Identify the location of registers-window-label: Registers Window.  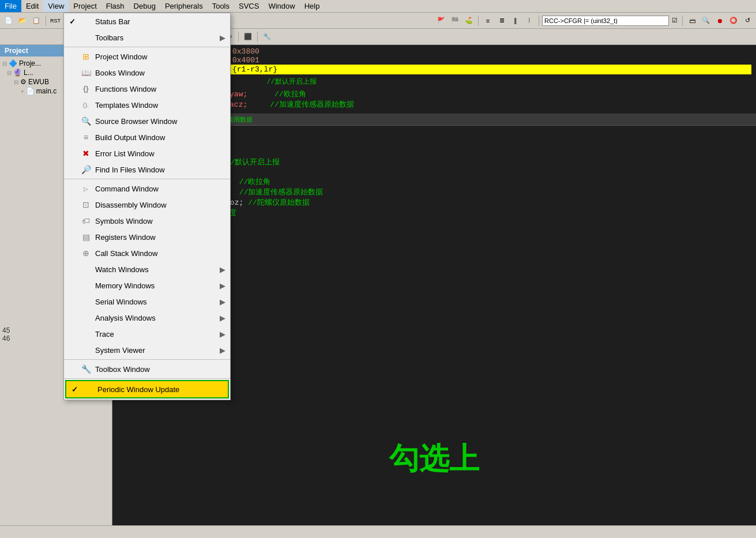
(160, 238).